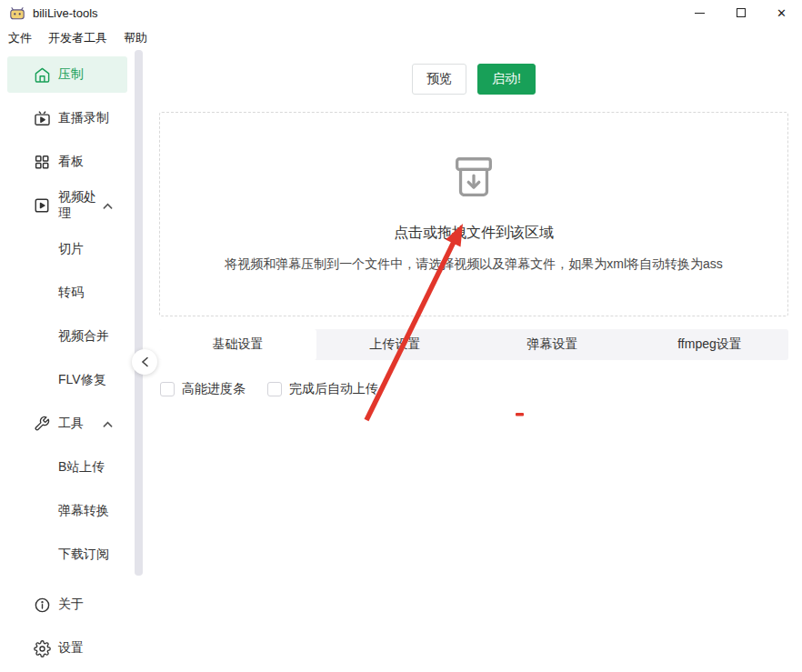  Describe the element at coordinates (67, 424) in the screenshot. I see `sidebar-item-tools: 工具` at that location.